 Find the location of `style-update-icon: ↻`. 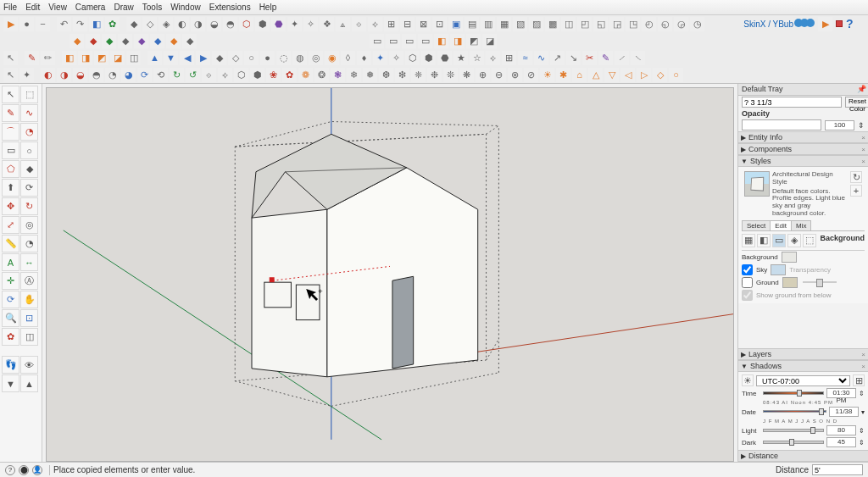

style-update-icon: ↻ is located at coordinates (856, 177).